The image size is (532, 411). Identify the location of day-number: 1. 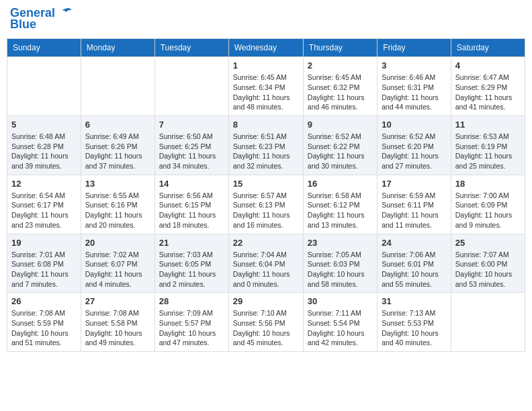
(266, 66).